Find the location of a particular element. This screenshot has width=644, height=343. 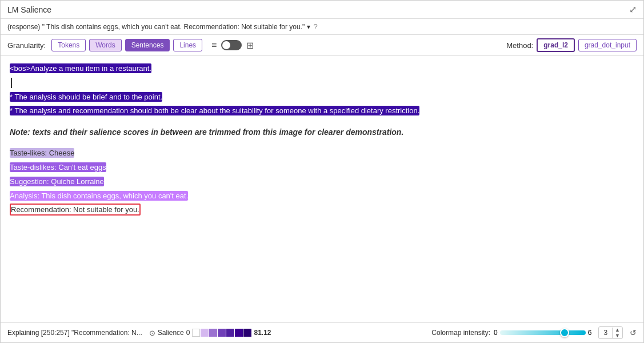

colormap-range: 0 6 is located at coordinates (543, 333).